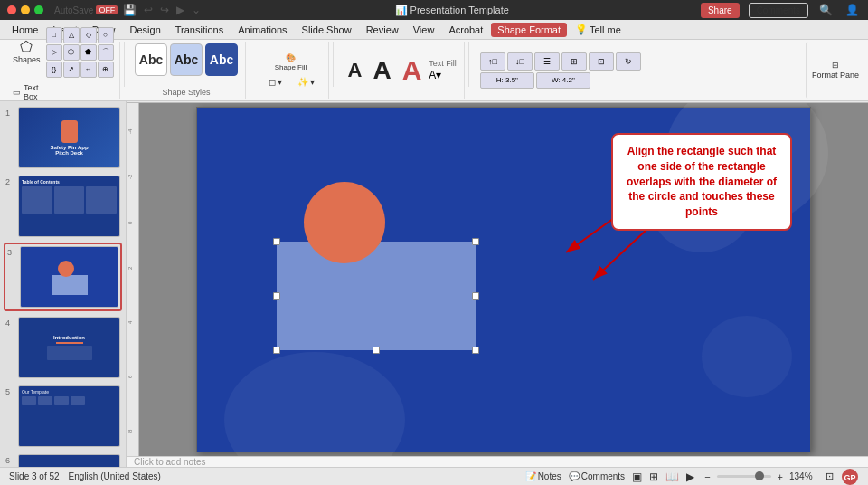  Describe the element at coordinates (196, 10) in the screenshot. I see `more-qat-icon: ⌄` at that location.